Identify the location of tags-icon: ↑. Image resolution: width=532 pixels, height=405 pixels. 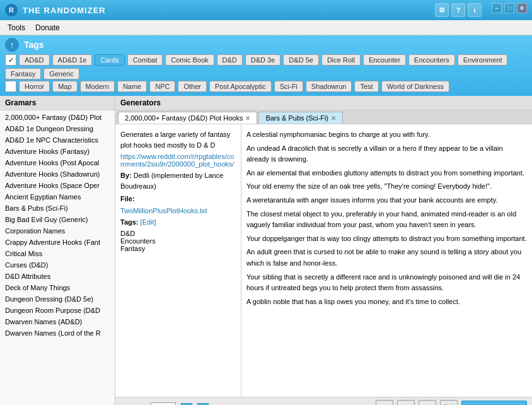
(12, 45).